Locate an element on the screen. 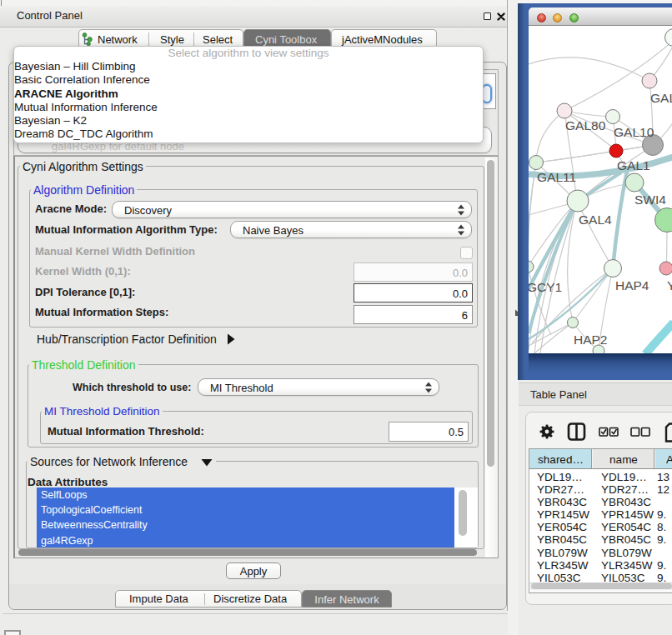  svg-text: GAL1 is located at coordinates (634, 165).